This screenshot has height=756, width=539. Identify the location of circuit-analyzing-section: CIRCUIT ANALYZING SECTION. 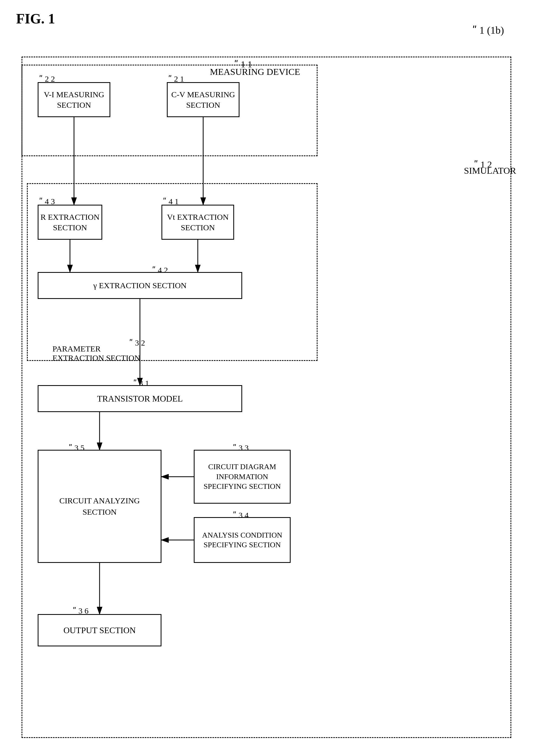
(100, 506).